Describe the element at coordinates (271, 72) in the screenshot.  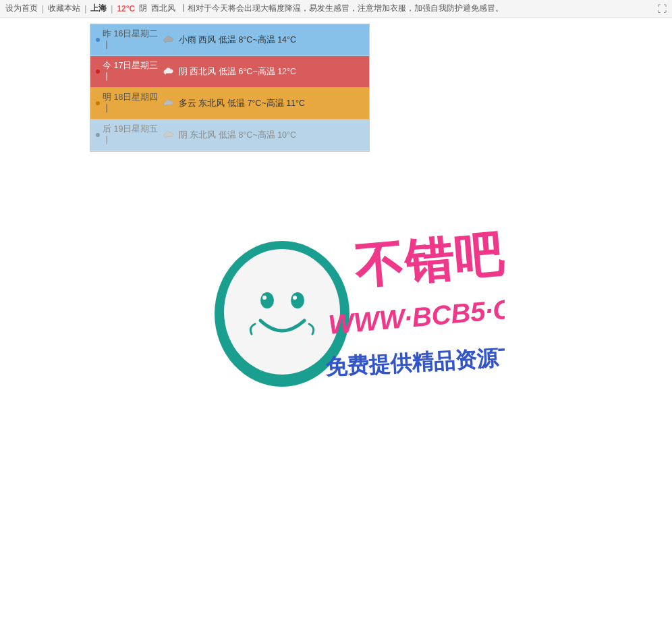
I see `desc-today: 阴 西北风 低温 6°C~高温 12°C` at that location.